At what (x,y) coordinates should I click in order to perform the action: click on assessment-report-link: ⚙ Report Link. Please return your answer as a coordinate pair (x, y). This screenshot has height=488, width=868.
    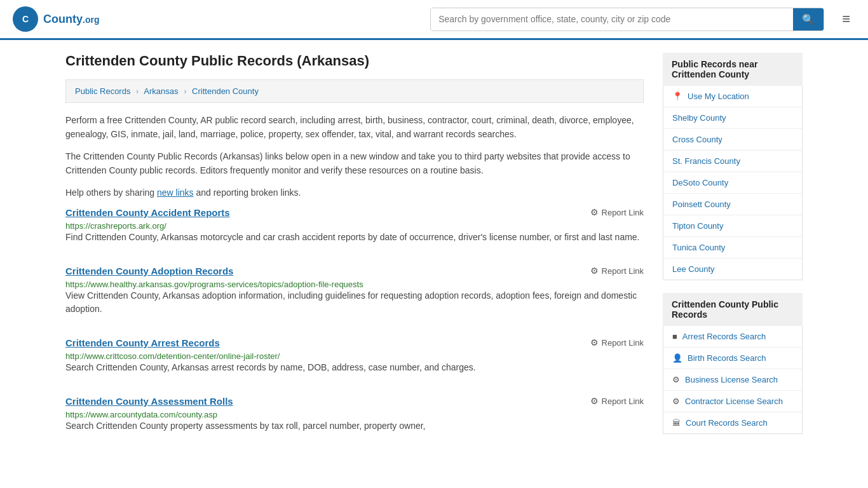
    Looking at the image, I should click on (617, 401).